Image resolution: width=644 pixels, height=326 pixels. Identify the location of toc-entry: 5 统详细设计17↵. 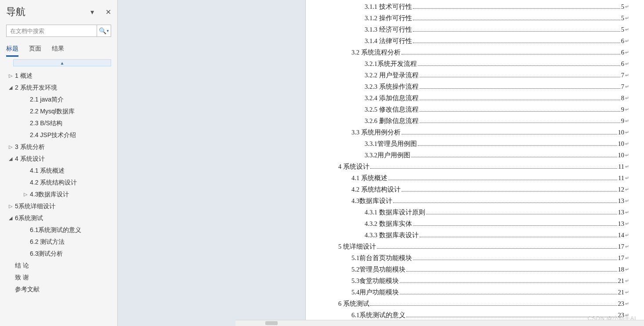
(484, 248).